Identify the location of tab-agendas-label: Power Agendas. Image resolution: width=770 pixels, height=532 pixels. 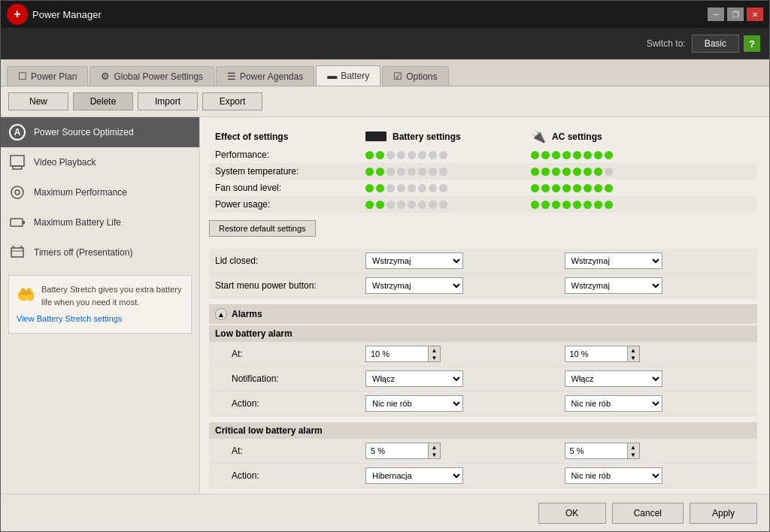
(271, 77).